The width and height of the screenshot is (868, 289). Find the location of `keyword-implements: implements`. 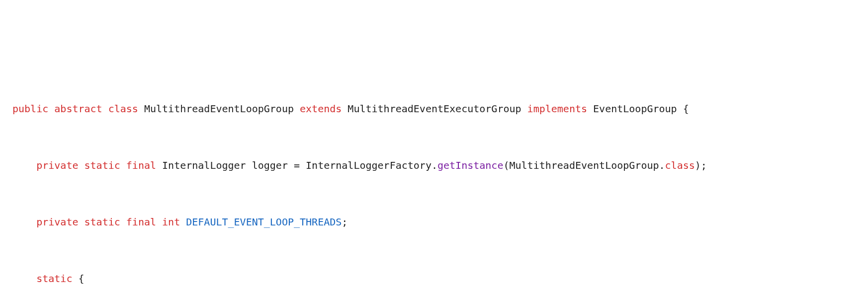

keyword-implements: implements is located at coordinates (557, 109).